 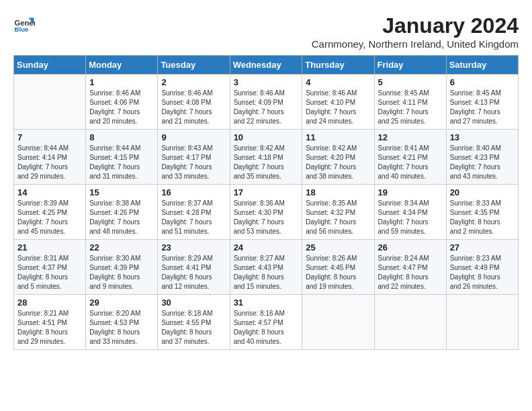 I want to click on day-info: Sunrise: 8:45 AMSunset: 4:11 PMDaylight:…, so click(x=410, y=107).